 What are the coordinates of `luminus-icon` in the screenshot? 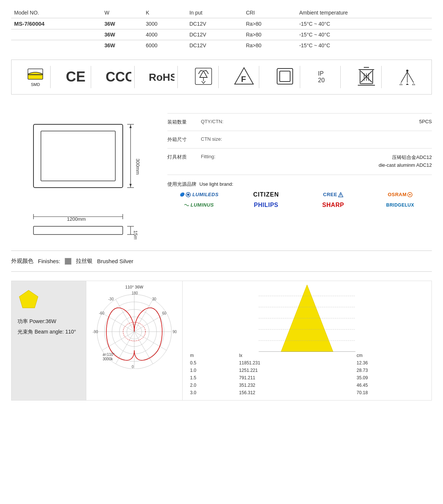 It's located at (187, 205).